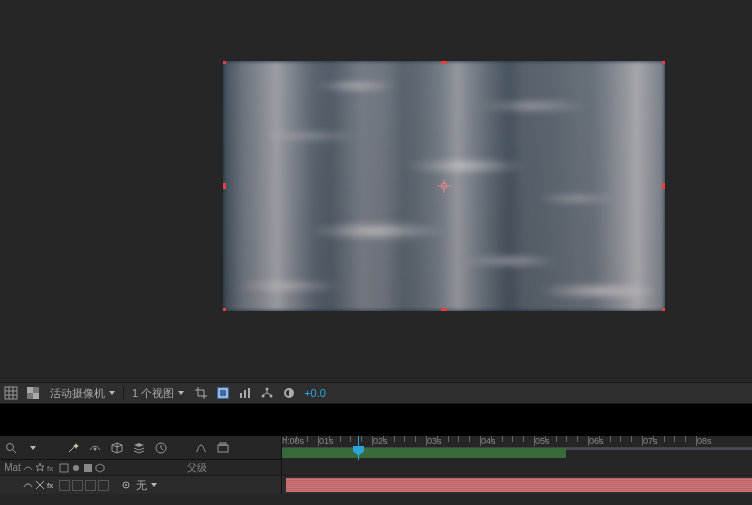 The height and width of the screenshot is (505, 752). What do you see at coordinates (153, 394) in the screenshot?
I see `views-count-label: 1 个视图` at bounding box center [153, 394].